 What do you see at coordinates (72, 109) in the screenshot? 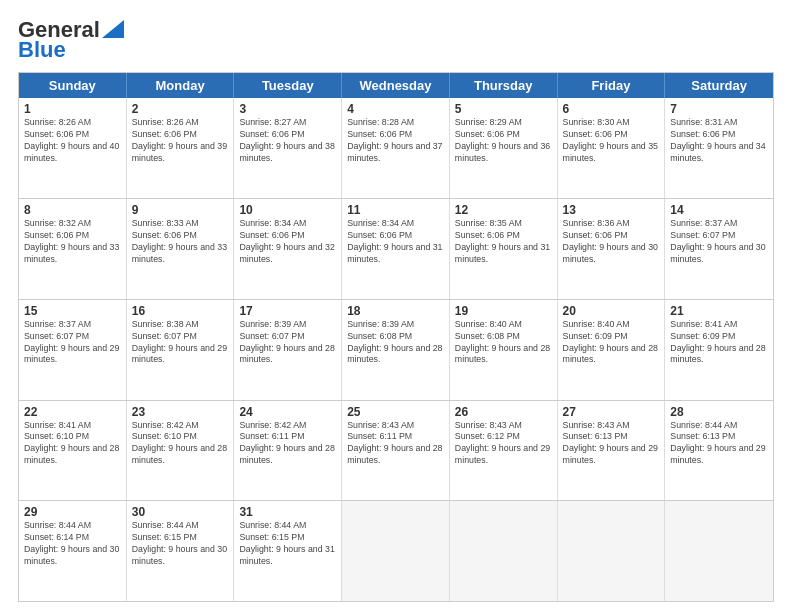
I see `day-number: 1` at bounding box center [72, 109].